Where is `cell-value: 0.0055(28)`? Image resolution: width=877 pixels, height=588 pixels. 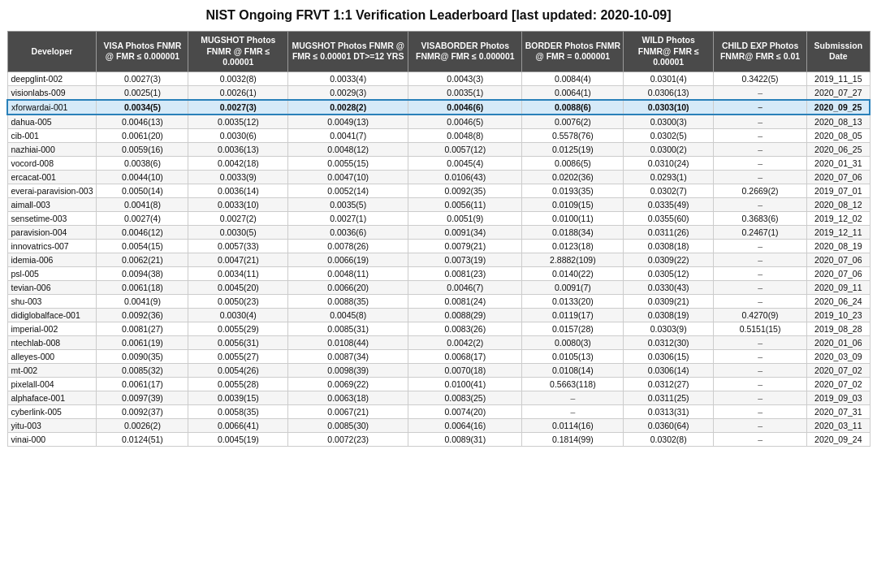
cell-value: 0.0055(28) is located at coordinates (239, 383).